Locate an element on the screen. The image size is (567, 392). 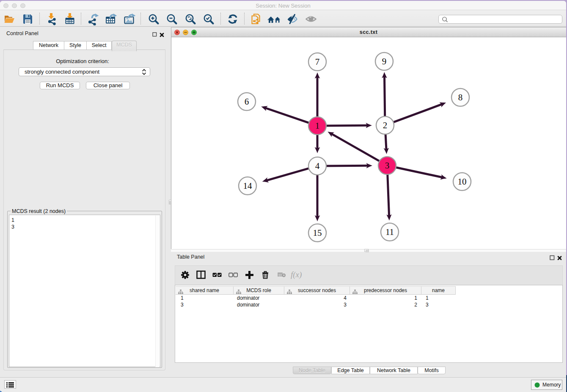
svg-text: 11 is located at coordinates (390, 232).